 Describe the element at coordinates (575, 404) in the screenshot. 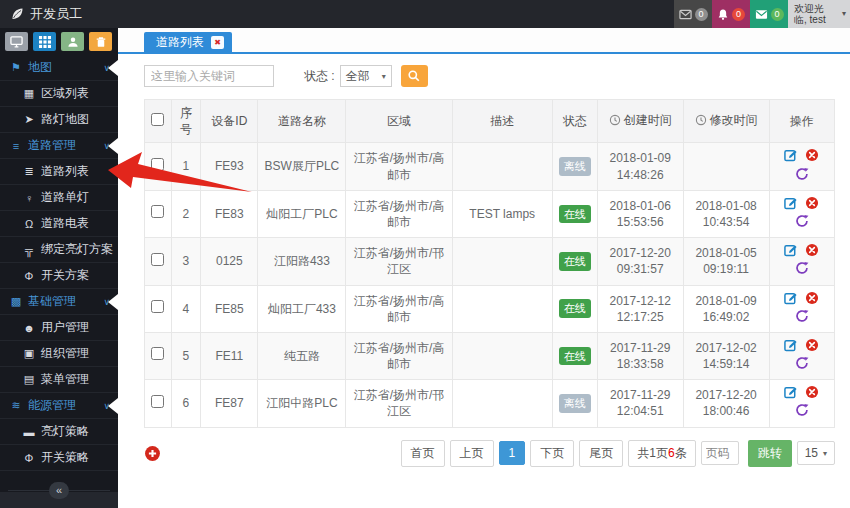

I see `status-badge: 离线` at that location.